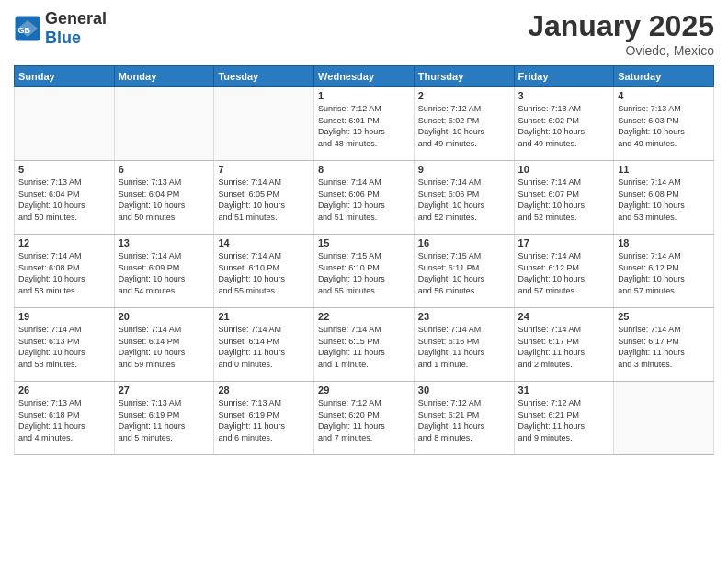  I want to click on day-cell: 17Sunrise: 7:14 AM Sunset: 6:12 PM Dayli…, so click(564, 271).